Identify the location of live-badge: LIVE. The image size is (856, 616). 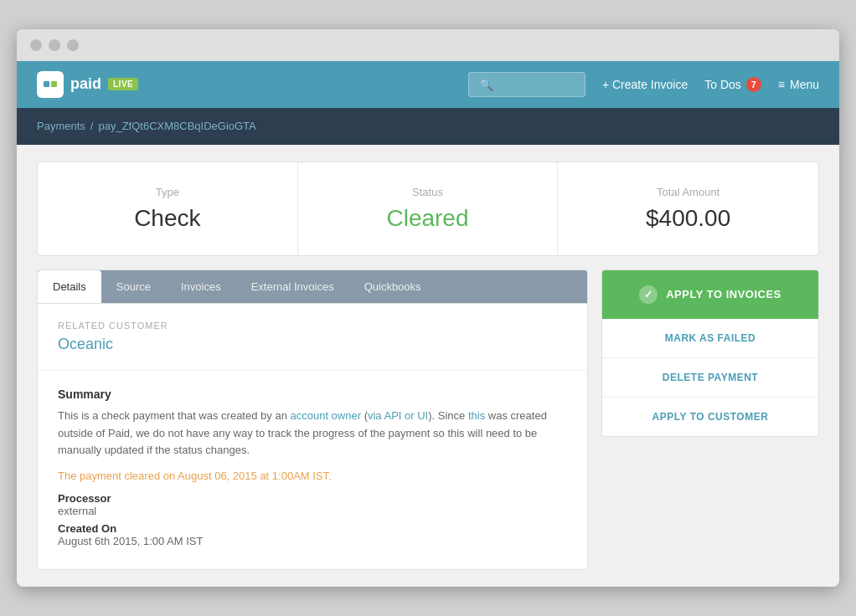
(123, 84).